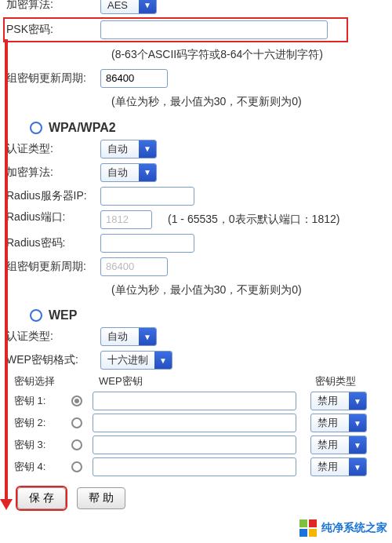 The width and height of the screenshot is (392, 543). What do you see at coordinates (53, 196) in the screenshot?
I see `radius-ip-label: Radius服务器IP:` at bounding box center [53, 196].